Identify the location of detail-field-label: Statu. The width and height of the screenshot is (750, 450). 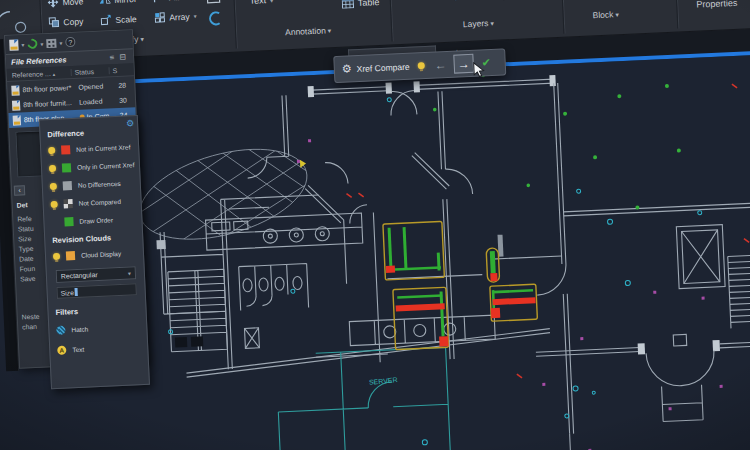
(26, 229).